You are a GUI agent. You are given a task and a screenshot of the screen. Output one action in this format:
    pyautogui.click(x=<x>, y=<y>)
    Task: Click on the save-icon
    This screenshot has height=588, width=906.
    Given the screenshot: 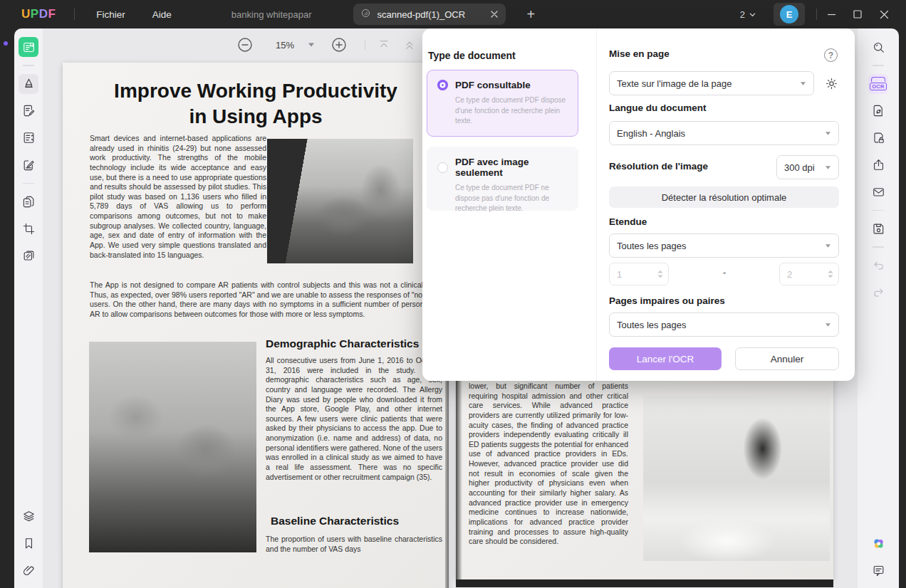 What is the action you would take?
    pyautogui.click(x=878, y=229)
    